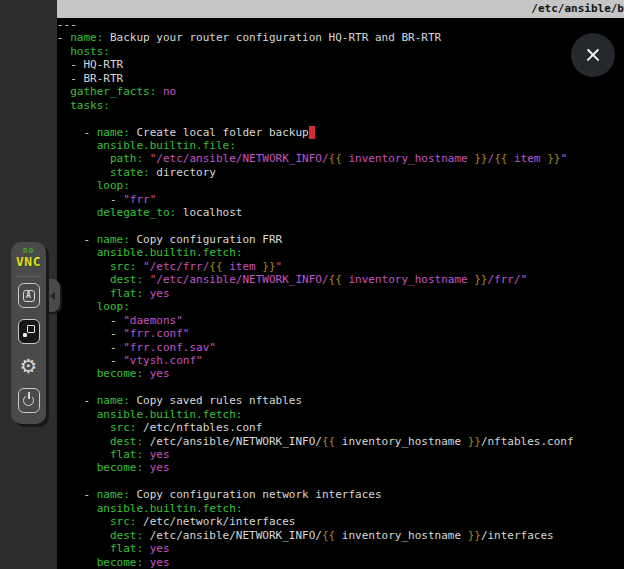  Describe the element at coordinates (340, 92) in the screenshot. I see `code-line: gather_facts: no` at that location.